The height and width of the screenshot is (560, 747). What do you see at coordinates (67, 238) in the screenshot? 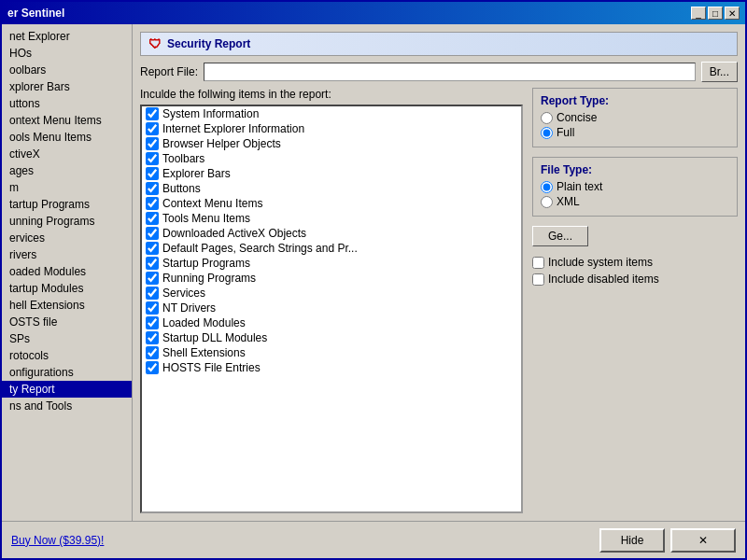
I see `sidebar-item-services: ervices` at bounding box center [67, 238].